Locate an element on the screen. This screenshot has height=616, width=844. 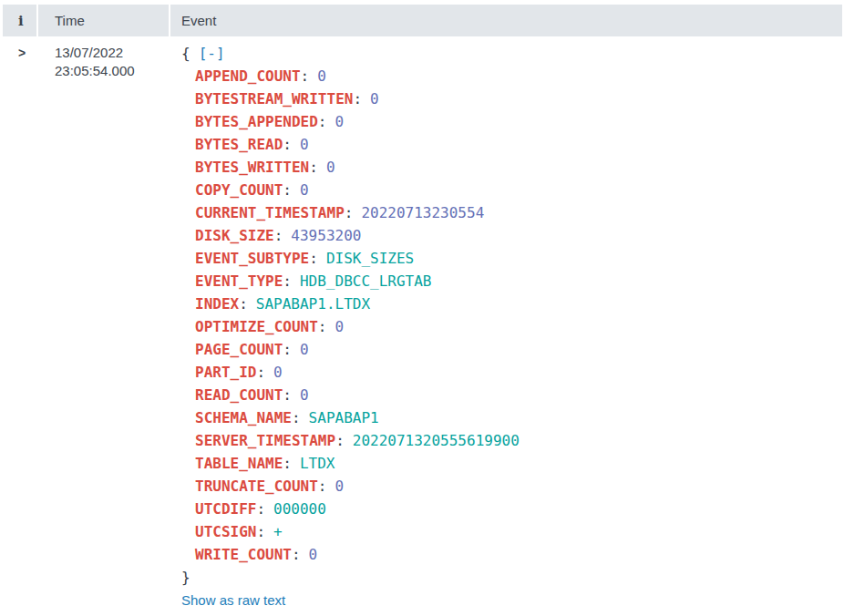
json-field-line: APPEND_COUNT:0 is located at coordinates (512, 77).